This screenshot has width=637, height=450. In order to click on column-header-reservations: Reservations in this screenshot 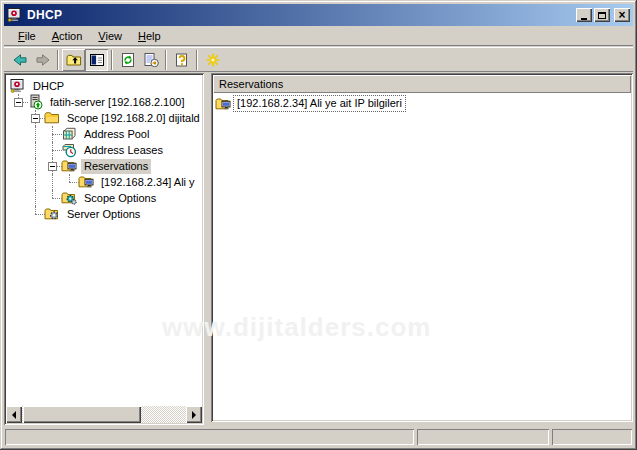, I will do `click(422, 84)`.